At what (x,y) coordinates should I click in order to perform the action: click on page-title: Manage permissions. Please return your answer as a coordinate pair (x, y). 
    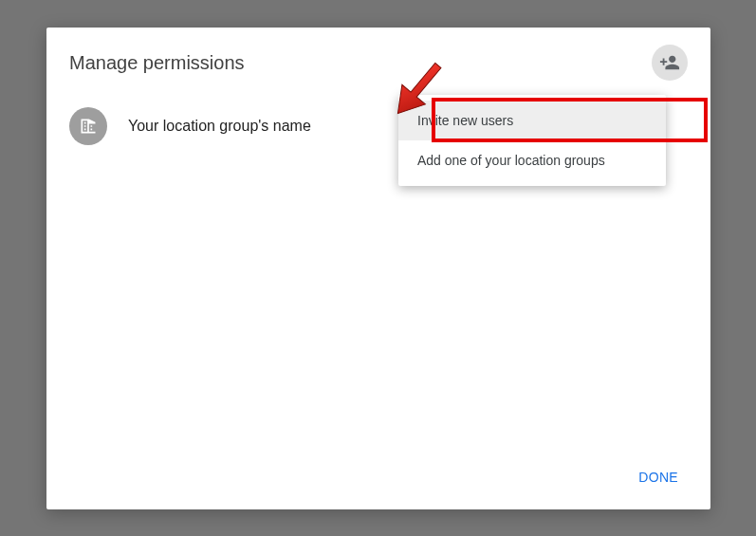
    Looking at the image, I should click on (157, 63).